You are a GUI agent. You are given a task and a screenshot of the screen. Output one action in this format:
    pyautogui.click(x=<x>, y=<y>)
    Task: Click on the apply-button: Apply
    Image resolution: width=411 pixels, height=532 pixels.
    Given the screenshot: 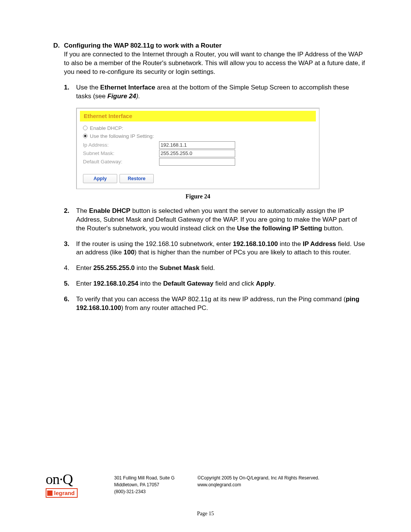 What is the action you would take?
    pyautogui.click(x=100, y=179)
    